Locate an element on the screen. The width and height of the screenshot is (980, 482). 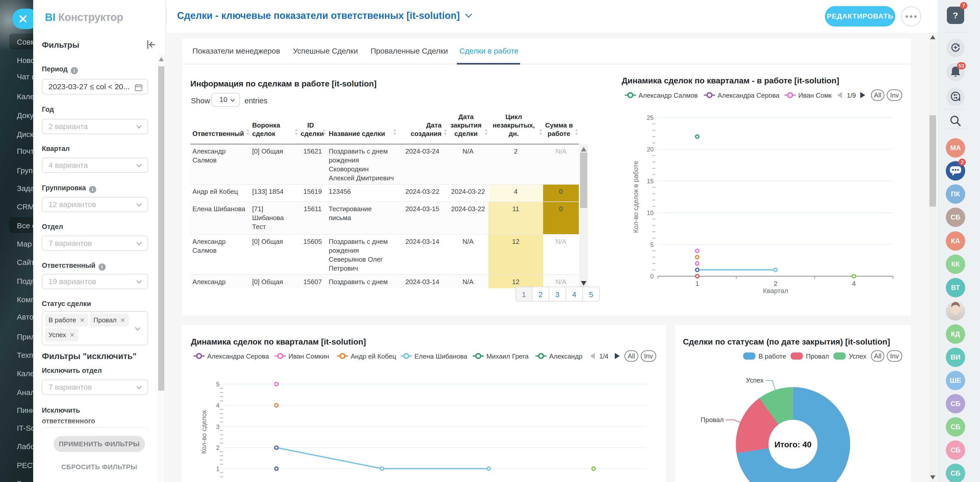
svg-text: 3 is located at coordinates (218, 427).